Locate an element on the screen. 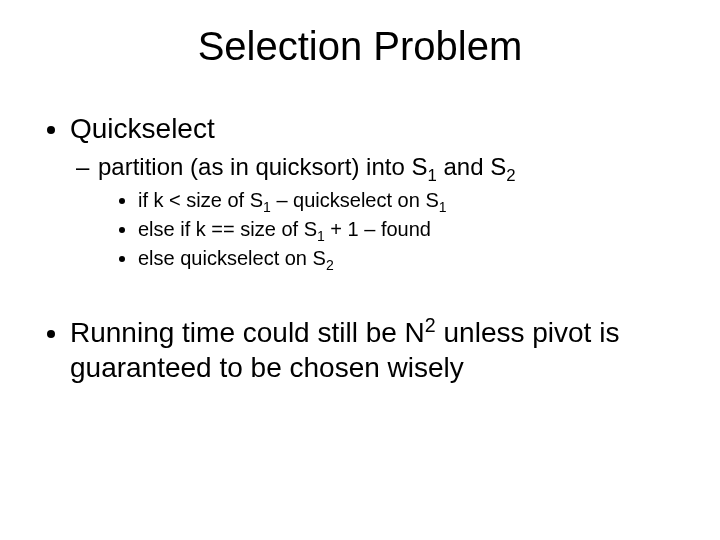  spacer is located at coordinates (360, 298).